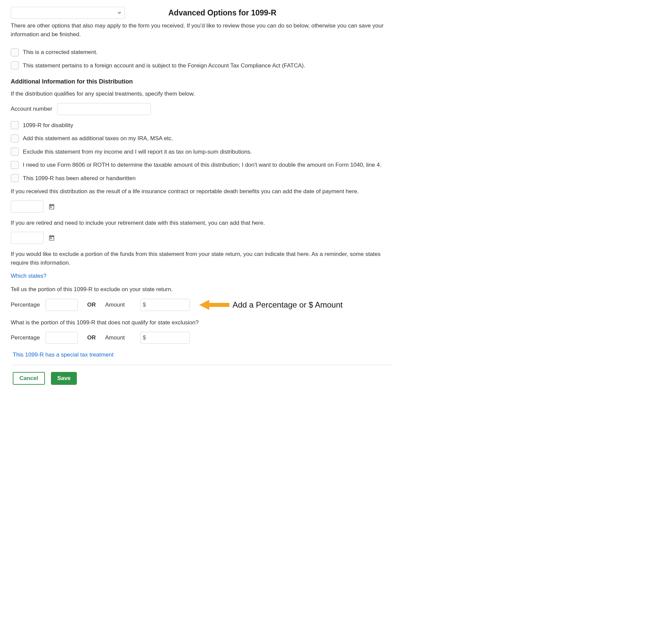  What do you see at coordinates (15, 125) in the screenshot?
I see `disability-checkbox` at bounding box center [15, 125].